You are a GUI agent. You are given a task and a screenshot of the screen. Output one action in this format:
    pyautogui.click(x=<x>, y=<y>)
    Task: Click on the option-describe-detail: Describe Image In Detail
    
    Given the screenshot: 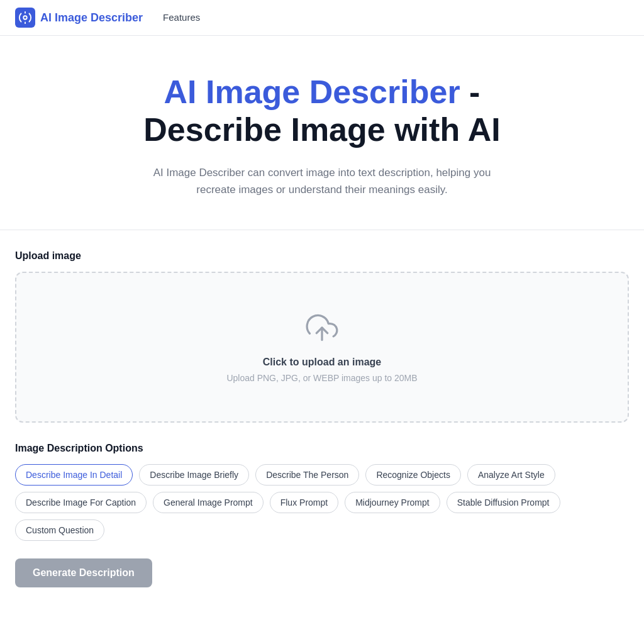 What is the action you would take?
    pyautogui.click(x=74, y=475)
    